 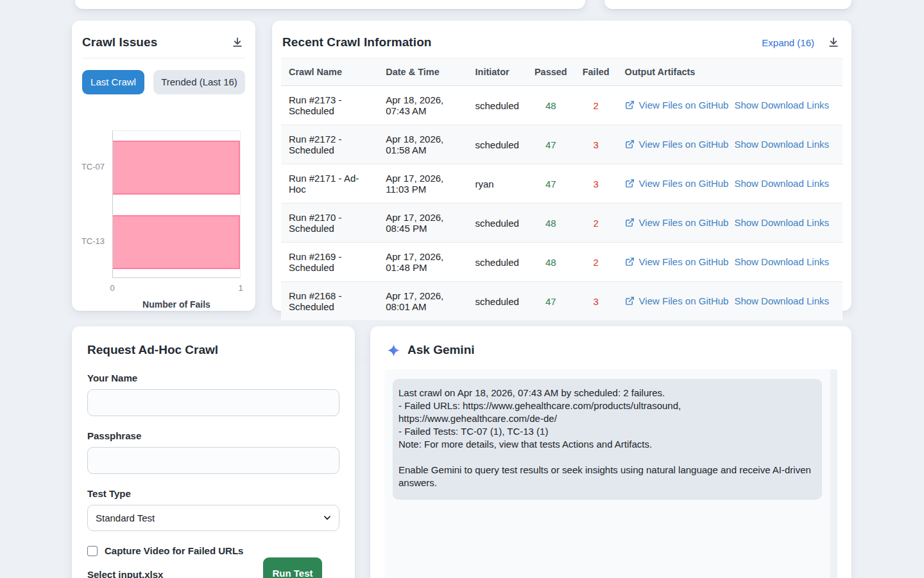 What do you see at coordinates (213, 452) in the screenshot?
I see `adhoc-crawl-card: Request Ad-Hoc Crawl Your Name Passphras…` at bounding box center [213, 452].